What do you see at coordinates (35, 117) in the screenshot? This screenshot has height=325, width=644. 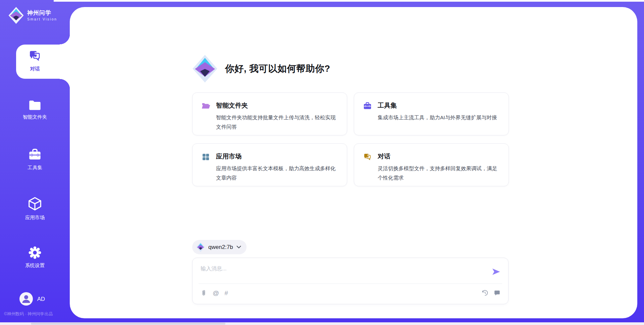 I see `sidebar-item-label: 智能文件夹` at bounding box center [35, 117].